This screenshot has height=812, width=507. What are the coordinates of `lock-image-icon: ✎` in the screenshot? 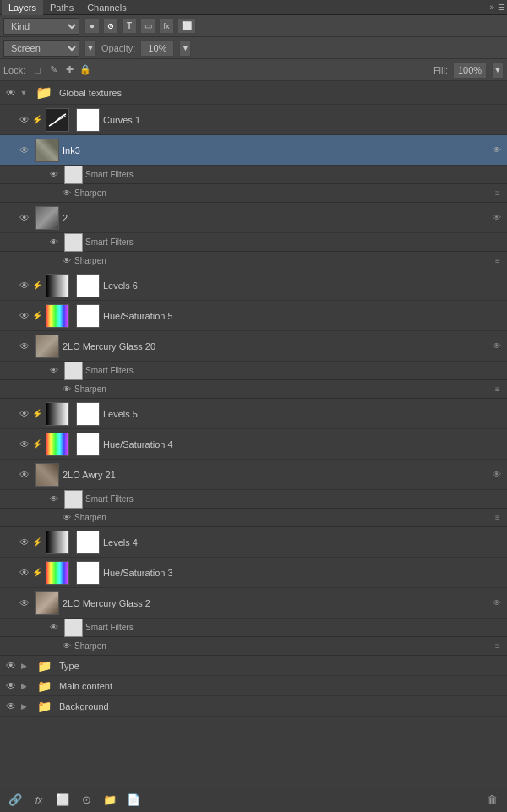 It's located at (53, 70).